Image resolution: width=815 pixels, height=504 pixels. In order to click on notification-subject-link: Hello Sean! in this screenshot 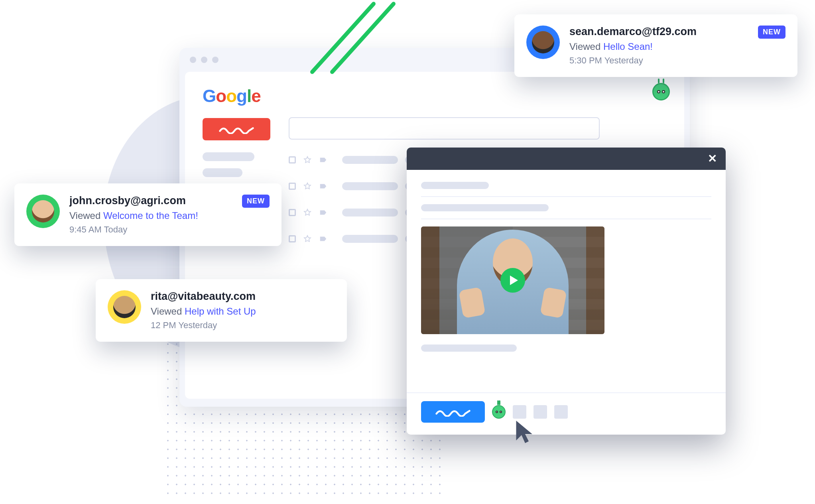, I will do `click(628, 46)`.